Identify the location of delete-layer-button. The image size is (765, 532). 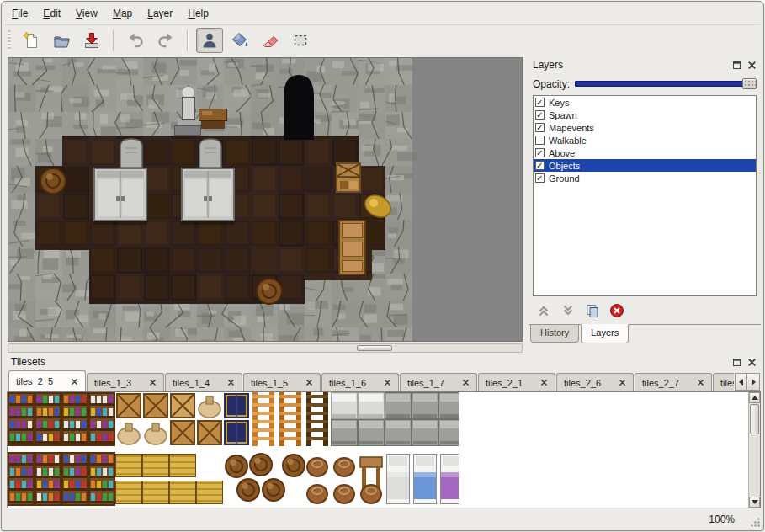
(617, 311).